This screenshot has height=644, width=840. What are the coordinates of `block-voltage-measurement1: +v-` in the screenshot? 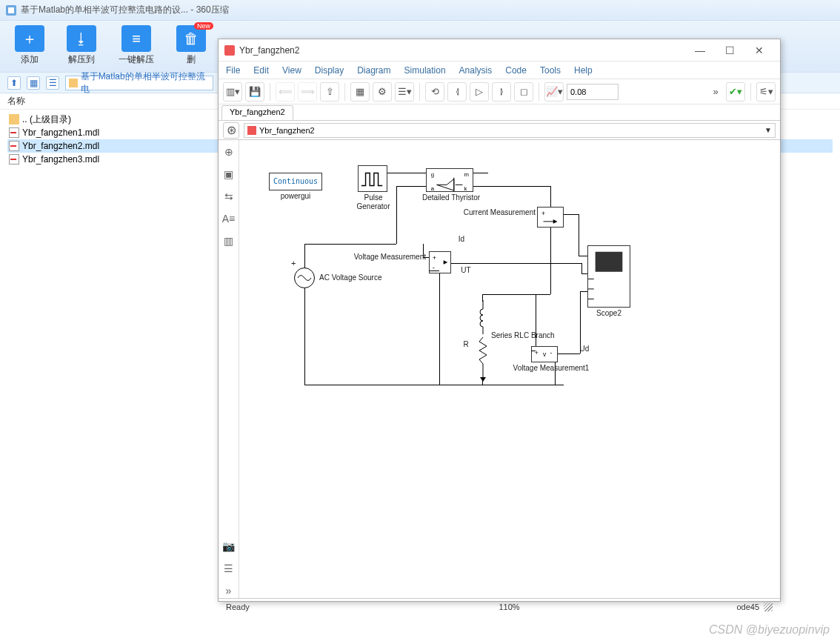 It's located at (544, 354).